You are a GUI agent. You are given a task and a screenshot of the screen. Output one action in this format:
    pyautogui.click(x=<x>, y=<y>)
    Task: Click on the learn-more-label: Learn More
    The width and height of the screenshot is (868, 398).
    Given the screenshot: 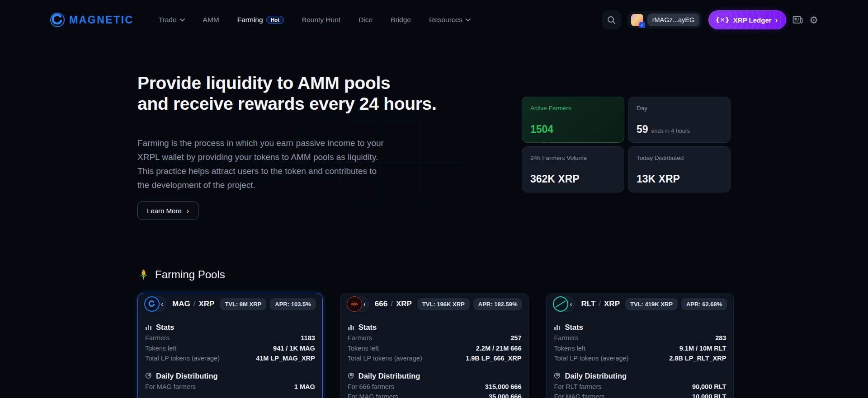 What is the action you would take?
    pyautogui.click(x=165, y=211)
    